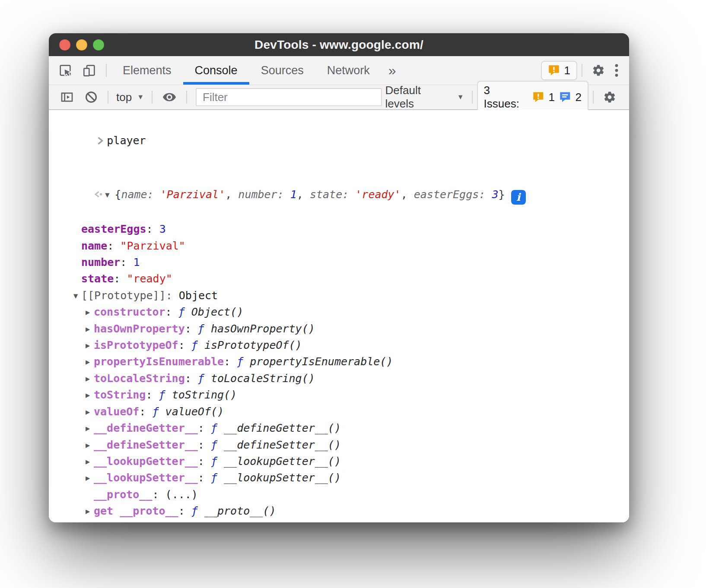 This screenshot has height=588, width=706. I want to click on preview-colon: :, so click(349, 194).